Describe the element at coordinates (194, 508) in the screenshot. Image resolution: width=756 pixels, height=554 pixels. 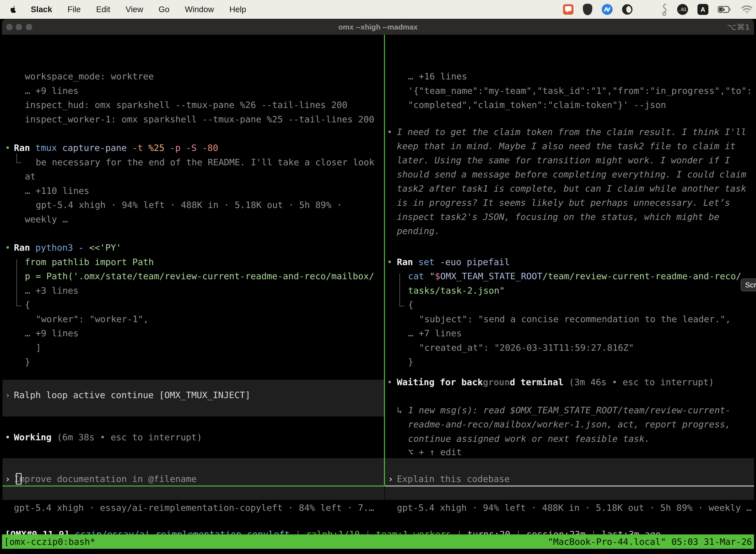
I see `terminal-line: gpt-5.4 xhigh · essay/ai-reimplementatio…` at that location.